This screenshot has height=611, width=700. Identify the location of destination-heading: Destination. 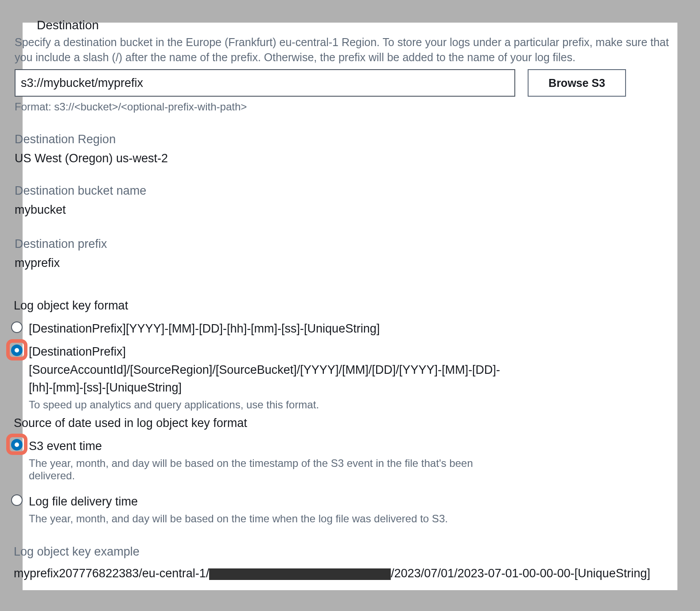
(68, 25).